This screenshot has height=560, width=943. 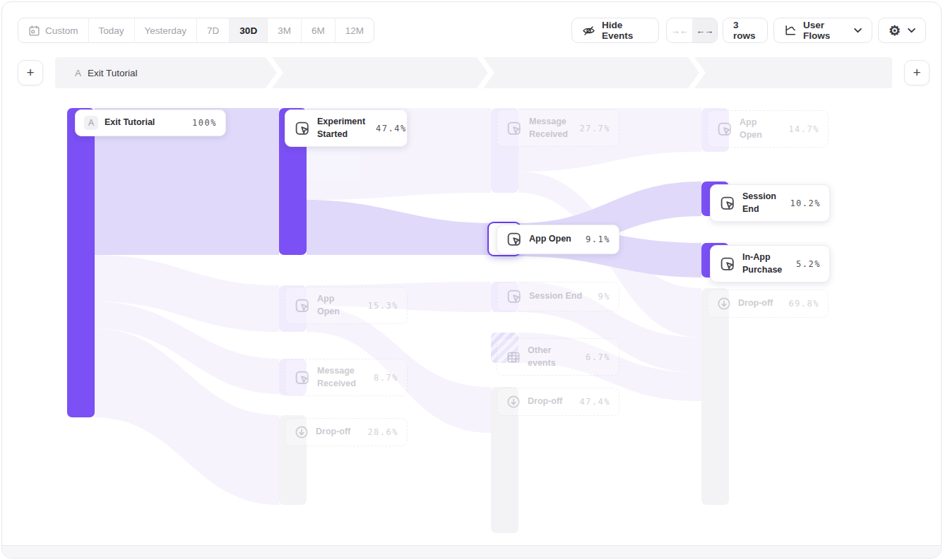 I want to click on node-card-app-open-3-selected: App Open 9.1%, so click(x=558, y=239).